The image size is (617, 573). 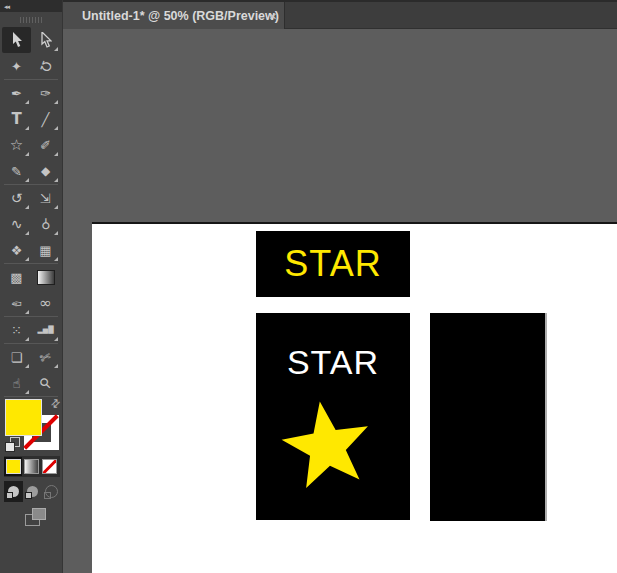 I want to click on column-graph-icon: ▂▅█, so click(x=45, y=330).